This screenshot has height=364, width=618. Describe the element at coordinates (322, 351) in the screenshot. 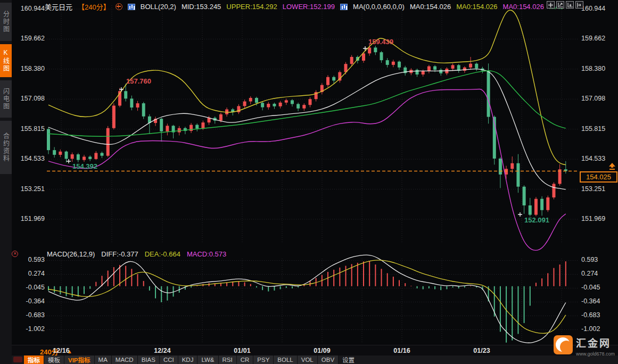

I see `date-label: 01/09` at that location.